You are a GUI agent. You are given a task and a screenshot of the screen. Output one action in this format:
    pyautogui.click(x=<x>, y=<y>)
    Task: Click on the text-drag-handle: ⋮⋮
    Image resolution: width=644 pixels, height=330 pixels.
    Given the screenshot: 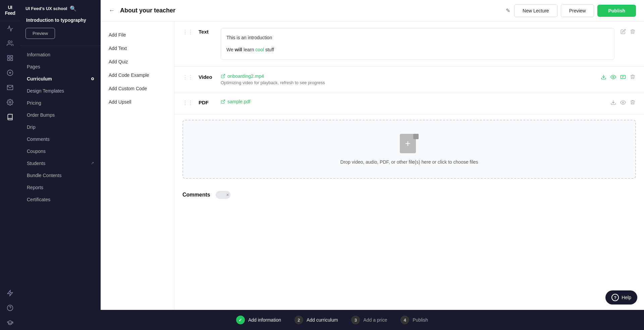 What is the action you would take?
    pyautogui.click(x=188, y=32)
    